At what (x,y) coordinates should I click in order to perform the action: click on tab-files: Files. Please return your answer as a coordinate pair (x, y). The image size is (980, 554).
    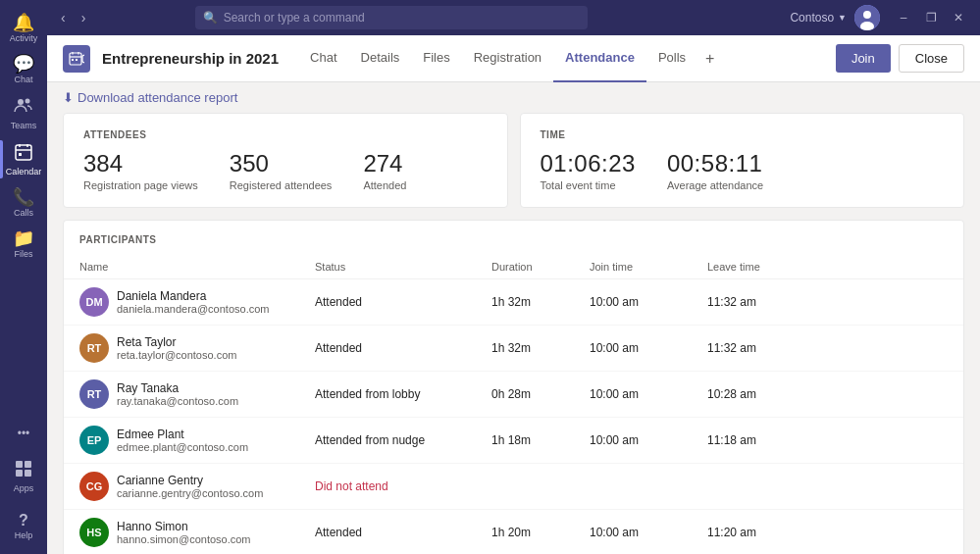
    Looking at the image, I should click on (436, 59).